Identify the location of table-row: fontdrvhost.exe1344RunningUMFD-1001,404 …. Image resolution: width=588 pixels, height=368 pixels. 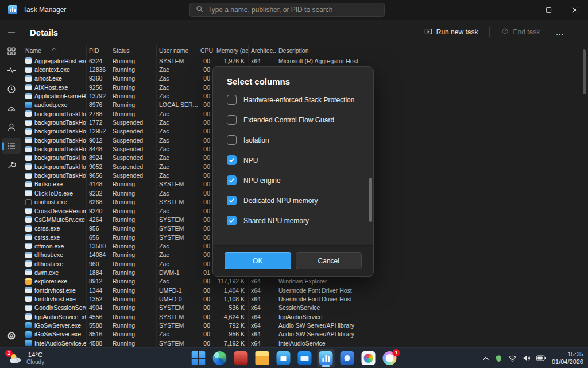
(302, 290).